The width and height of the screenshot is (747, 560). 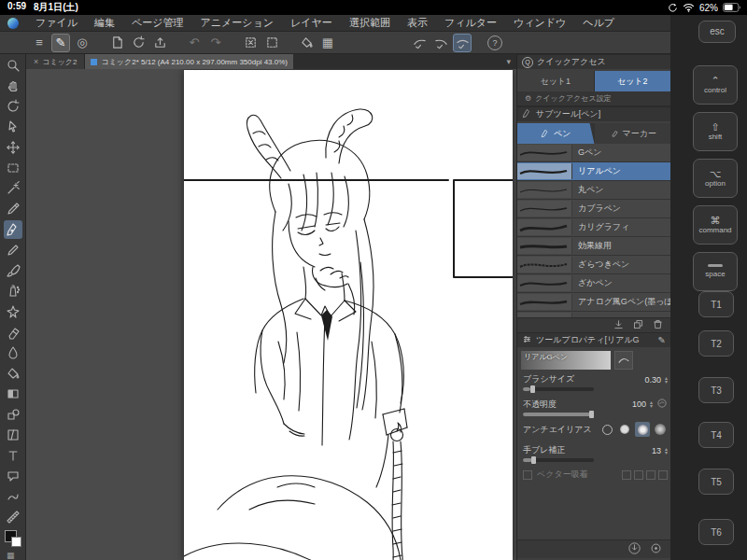 I want to click on tool-property-header: ツールプロパティ[リアルG ✎, so click(x=594, y=340).